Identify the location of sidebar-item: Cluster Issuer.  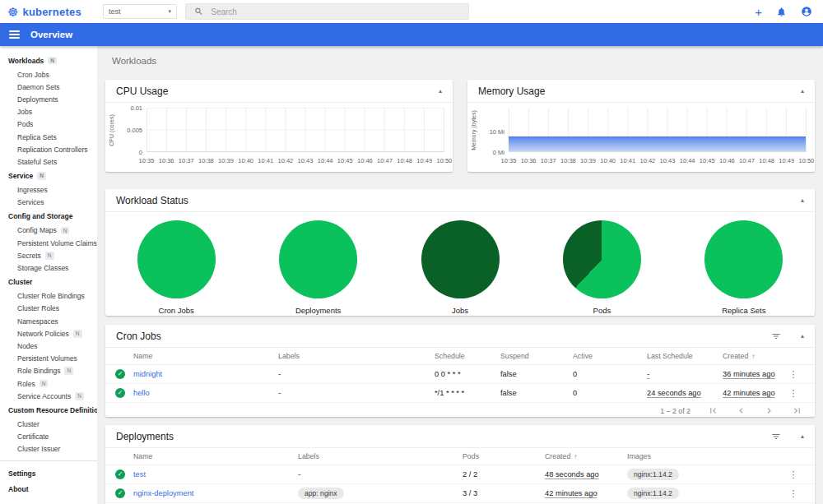
(49, 449).